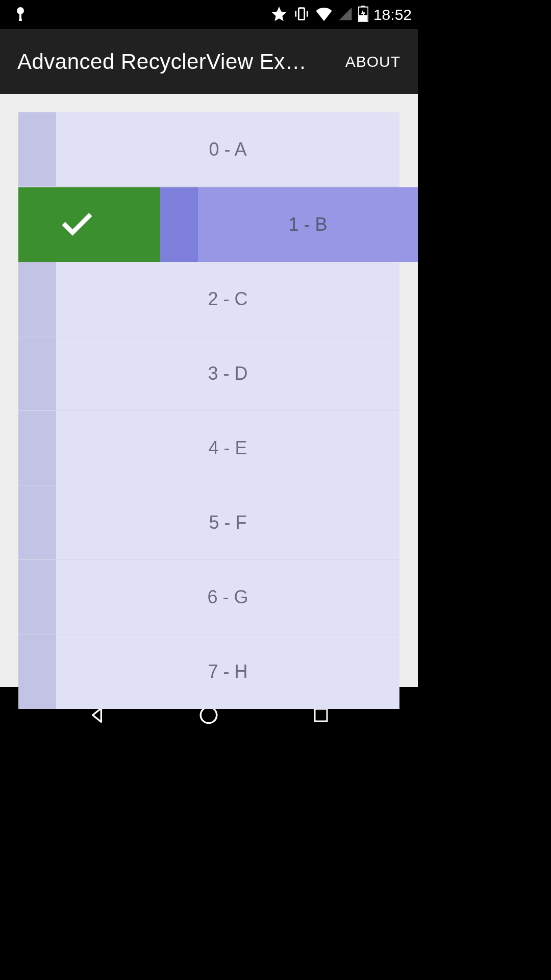 The image size is (551, 980). What do you see at coordinates (228, 448) in the screenshot?
I see `item-body: 4 - E` at bounding box center [228, 448].